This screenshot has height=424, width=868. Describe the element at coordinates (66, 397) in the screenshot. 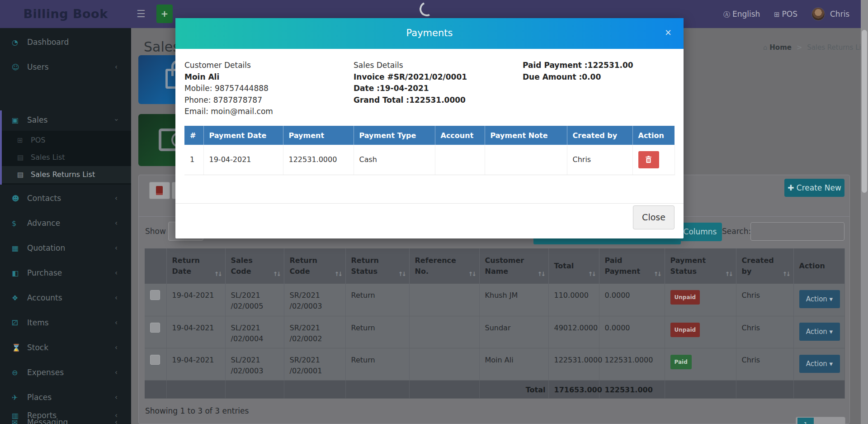

I see `sidebar-item-places: ✈Places ‹` at that location.